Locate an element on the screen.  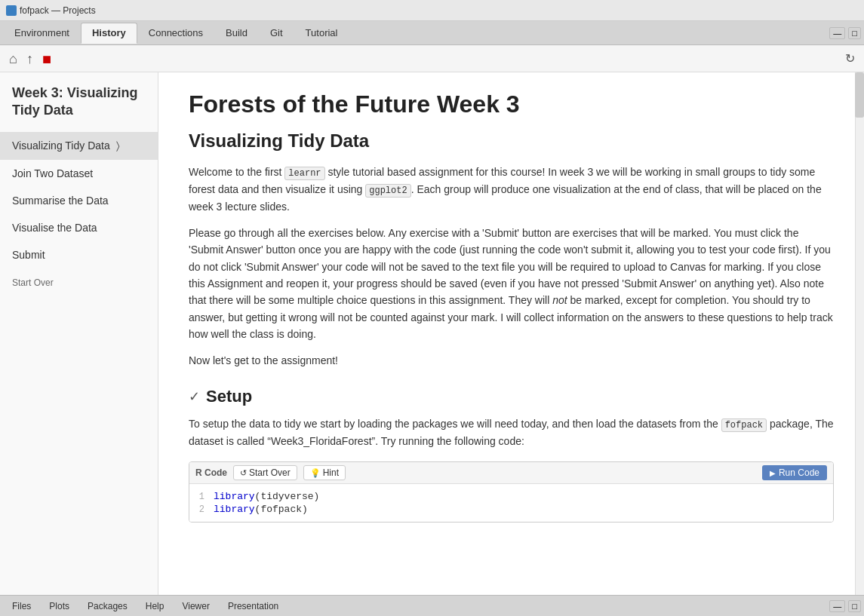
code-toolbar: R Code ↺ Start Over 💡 Hint ▶ Run Code is located at coordinates (512, 473).